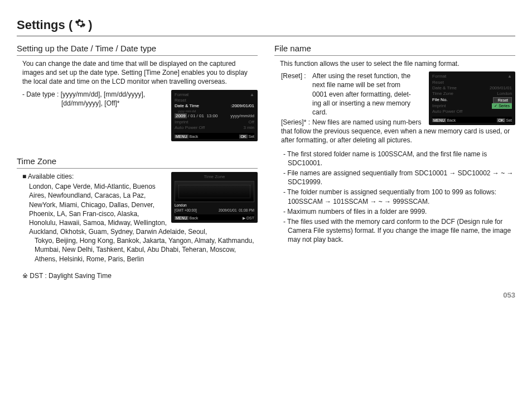 Image resolution: width=532 pixels, height=402 pixels. What do you see at coordinates (266, 25) in the screenshot?
I see `page-title: Settings ( )` at bounding box center [266, 25].